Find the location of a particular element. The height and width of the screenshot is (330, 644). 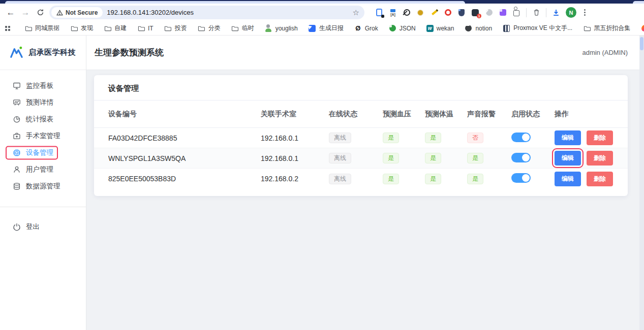

bookmark-label: IT is located at coordinates (150, 28).